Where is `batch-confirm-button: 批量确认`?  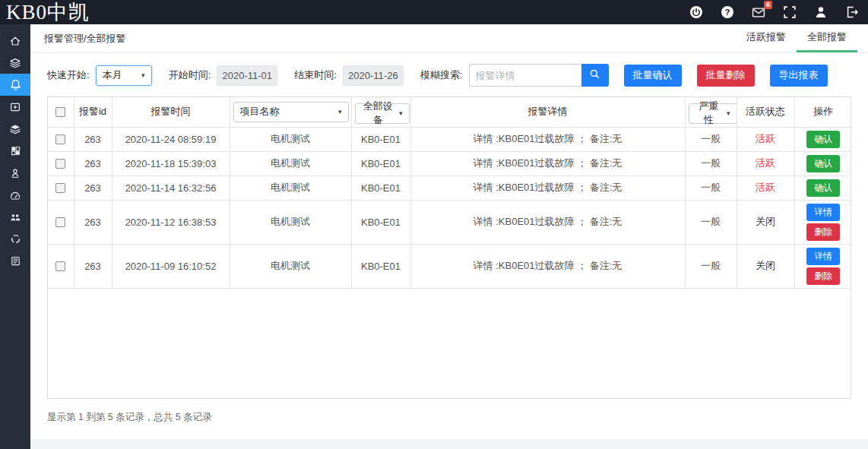
batch-confirm-button: 批量确认 is located at coordinates (653, 76).